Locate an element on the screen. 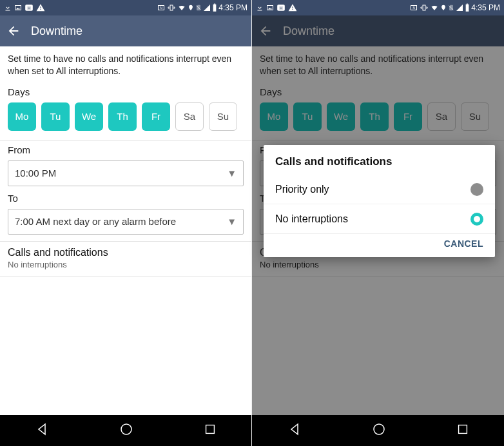 Image resolution: width=504 pixels, height=446 pixels. dialog-option-no-interruptions: No interruptions is located at coordinates (379, 219).